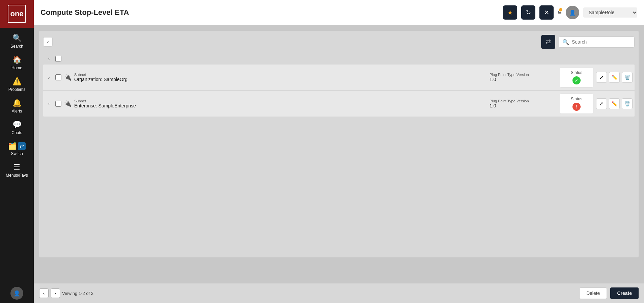 The image size is (644, 303). What do you see at coordinates (624, 293) in the screenshot?
I see `create-button: Create` at bounding box center [624, 293].